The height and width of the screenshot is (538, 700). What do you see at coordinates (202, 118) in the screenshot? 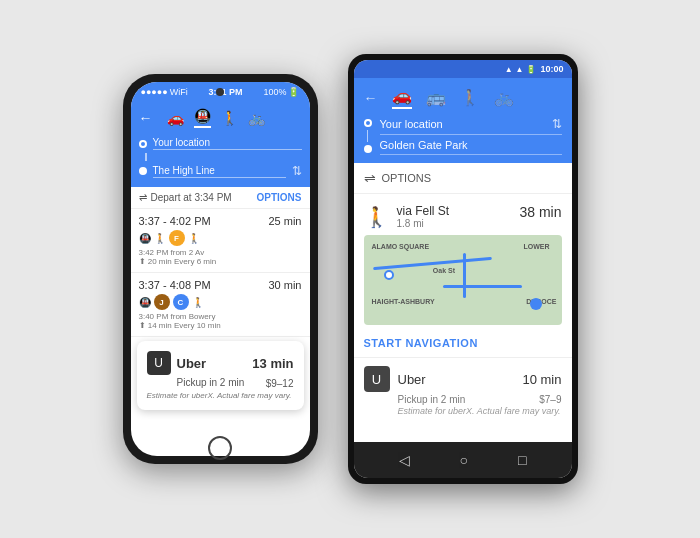
I see `transit-mode-icon: 🚇` at bounding box center [202, 118].